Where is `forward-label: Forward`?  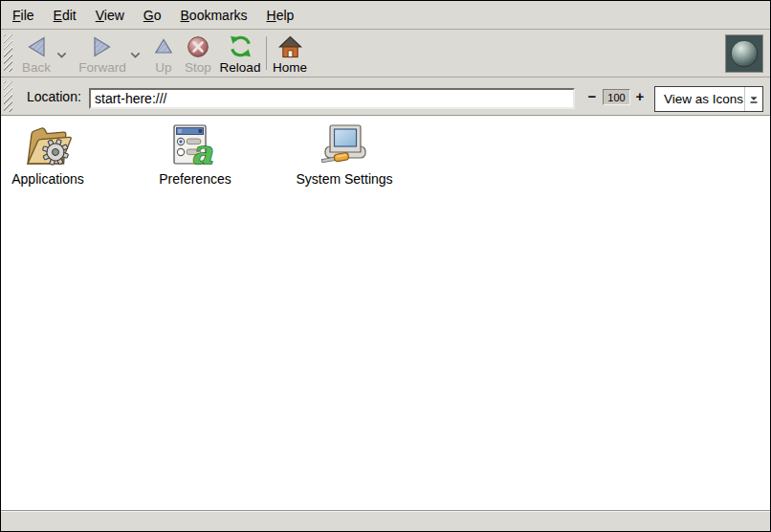 forward-label: Forward is located at coordinates (102, 67).